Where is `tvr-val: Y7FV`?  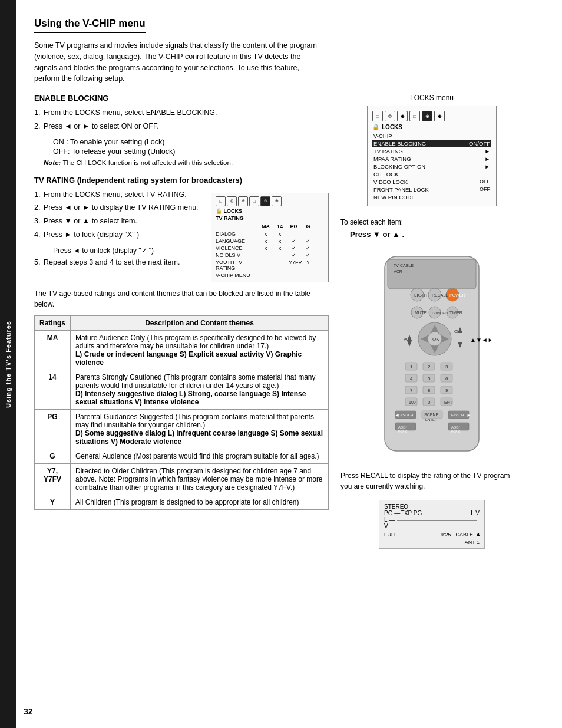
tvr-val: Y7FV is located at coordinates (294, 265).